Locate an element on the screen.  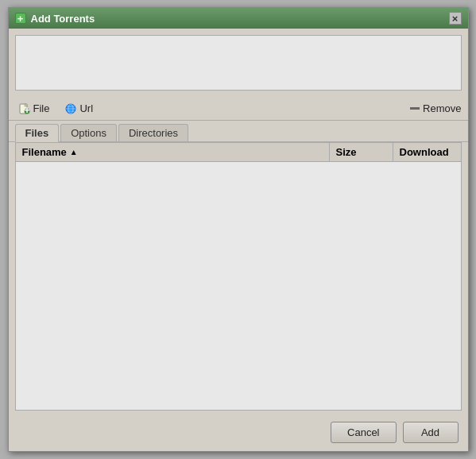
dialog-title: Add Torrents is located at coordinates (64, 19).